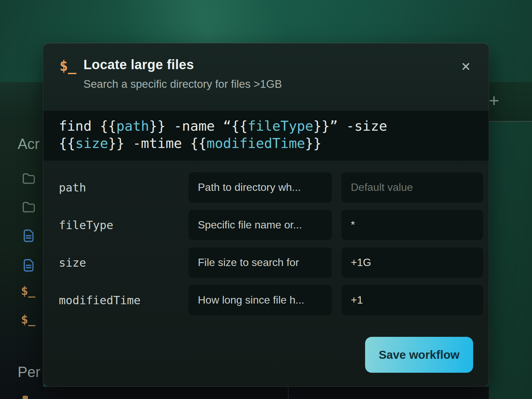 This screenshot has height=399, width=532. Describe the element at coordinates (119, 300) in the screenshot. I see `param-name-modifiedtime: modifiedTime` at that location.